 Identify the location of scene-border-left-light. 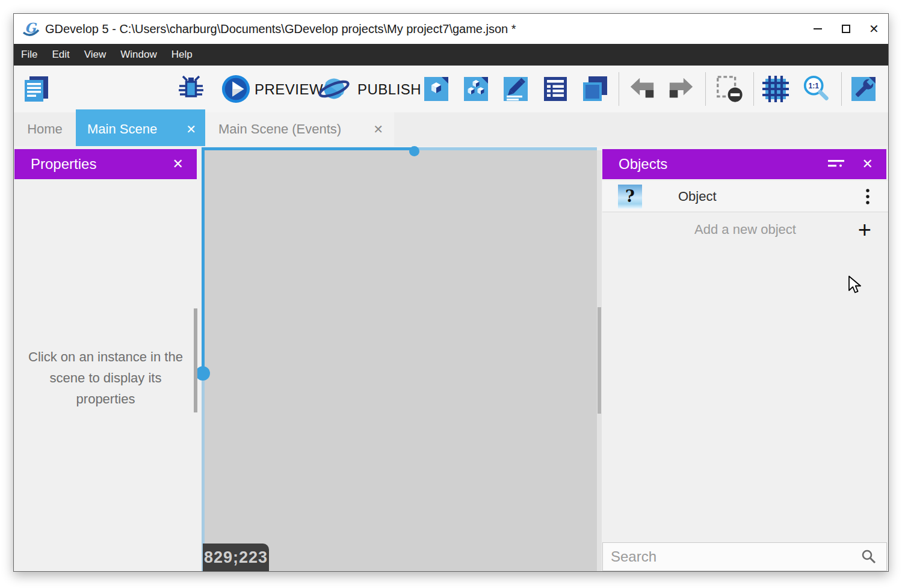
(203, 474).